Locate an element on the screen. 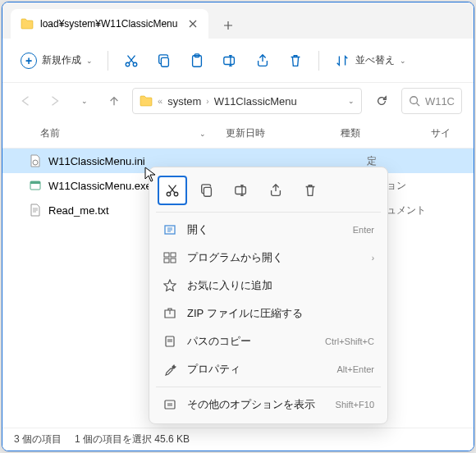 This screenshot has width=476, height=453. ctx-accel: Ctrl+Shift+C is located at coordinates (350, 341).